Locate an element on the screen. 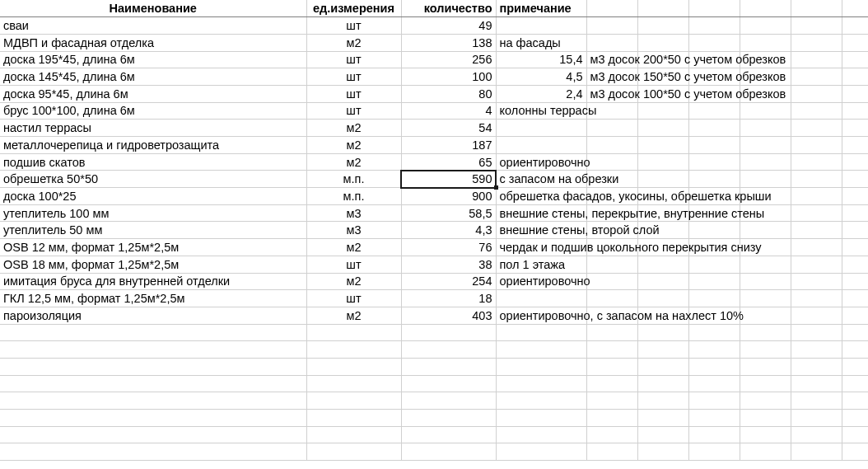 This screenshot has width=868, height=469. cell-qty: 900 is located at coordinates (448, 196).